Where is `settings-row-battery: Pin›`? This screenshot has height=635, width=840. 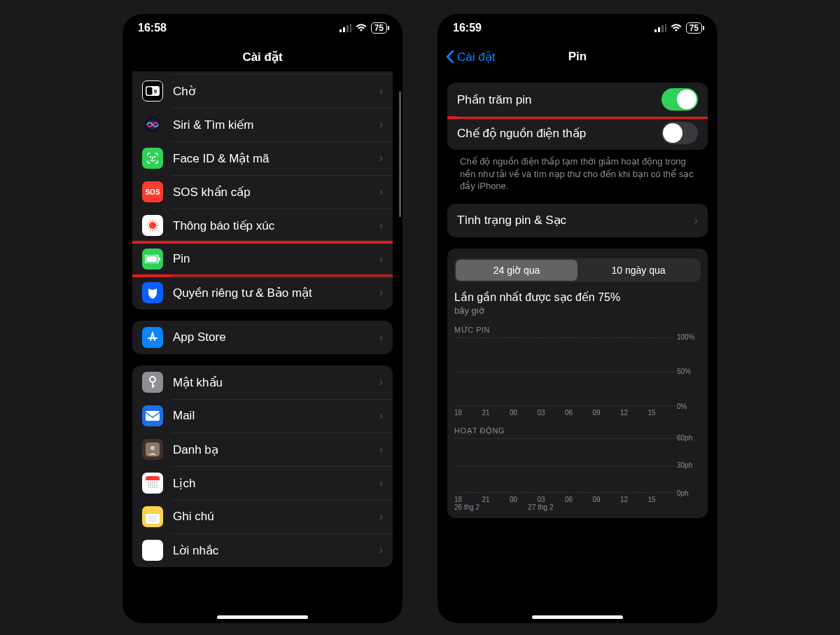
settings-row-battery: Pin› is located at coordinates (262, 259).